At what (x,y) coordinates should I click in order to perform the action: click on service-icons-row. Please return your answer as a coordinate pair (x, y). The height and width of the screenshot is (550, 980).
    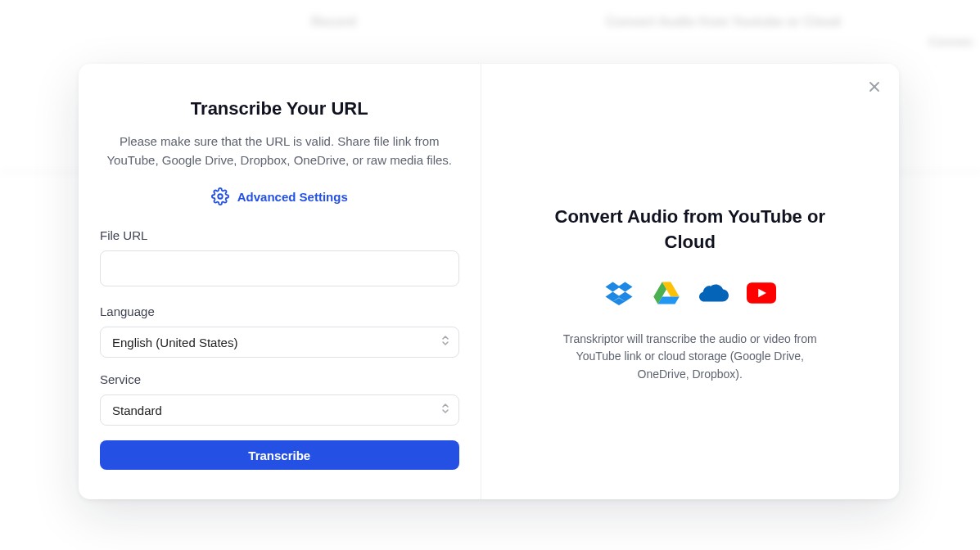
    Looking at the image, I should click on (690, 293).